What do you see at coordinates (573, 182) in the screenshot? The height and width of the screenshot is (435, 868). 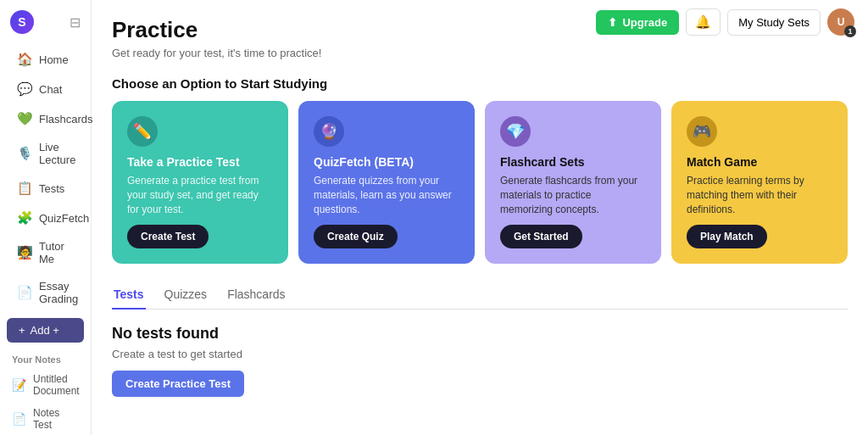 I see `flashcard-sets-card: 💎 Flashcard Sets Generate flashcards fro…` at bounding box center [573, 182].